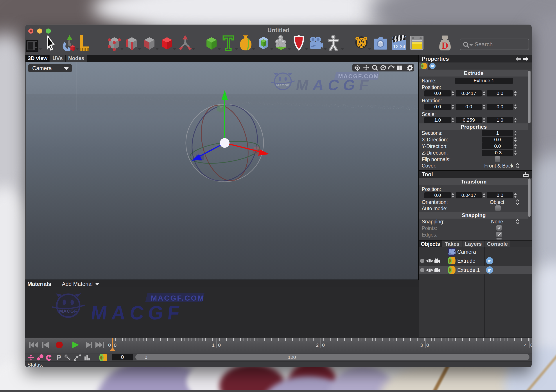  I want to click on svg-text: 12:34, so click(399, 46).